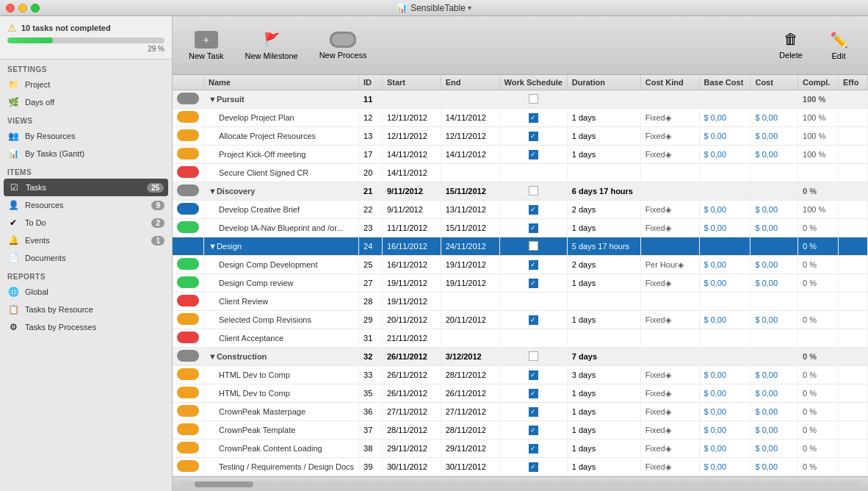 The height and width of the screenshot is (491, 868). What do you see at coordinates (282, 338) in the screenshot?
I see `task-name: Client Acceptance` at bounding box center [282, 338].